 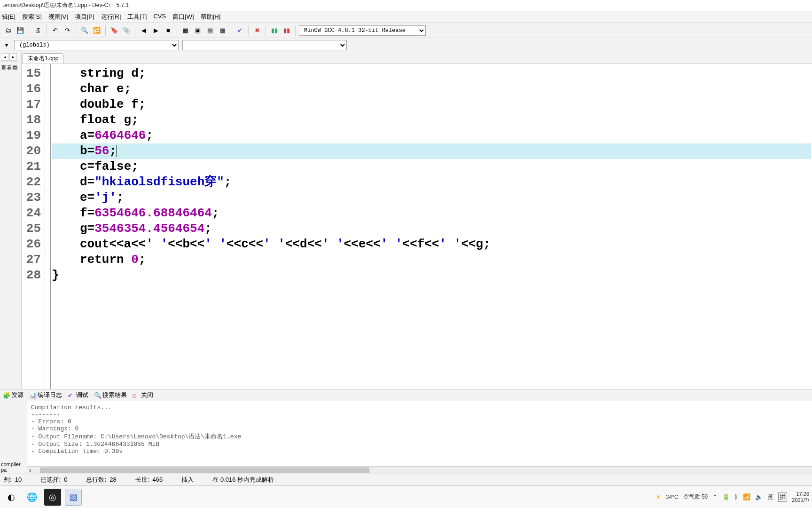 What do you see at coordinates (265, 45) in the screenshot?
I see `member-selector` at bounding box center [265, 45].